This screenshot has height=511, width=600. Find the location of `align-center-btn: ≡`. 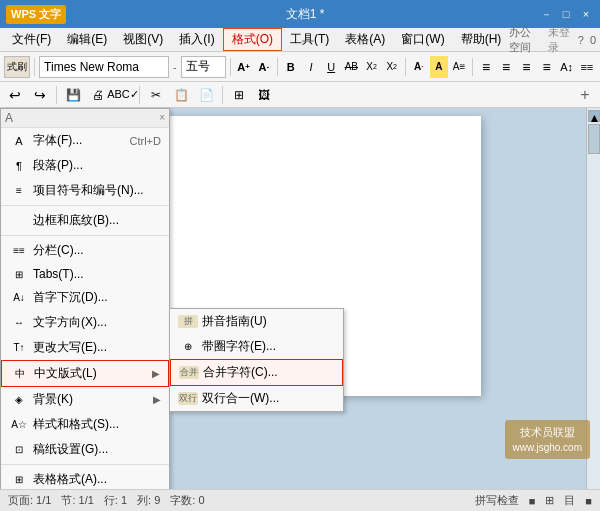

align-center-btn: ≡ is located at coordinates (506, 67).